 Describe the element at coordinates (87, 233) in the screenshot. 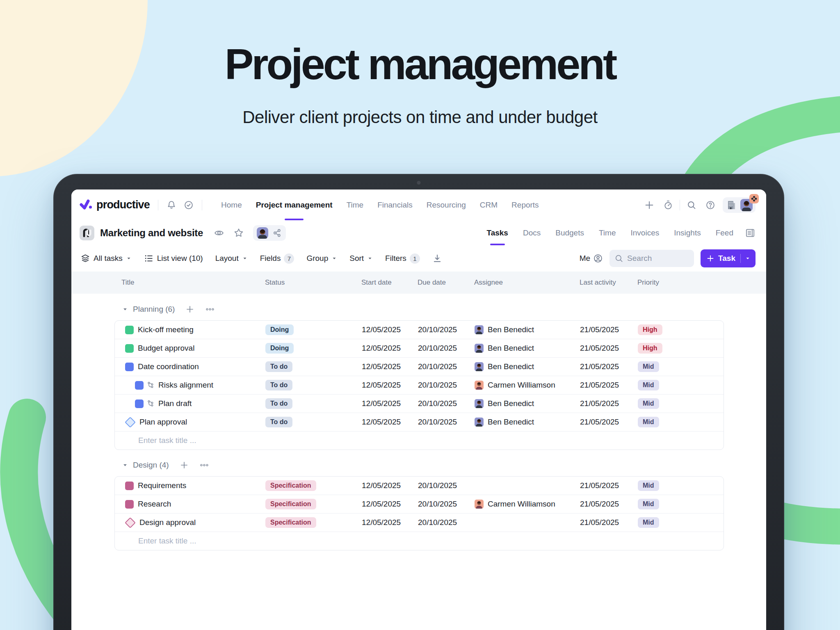

I see `project-icon` at that location.